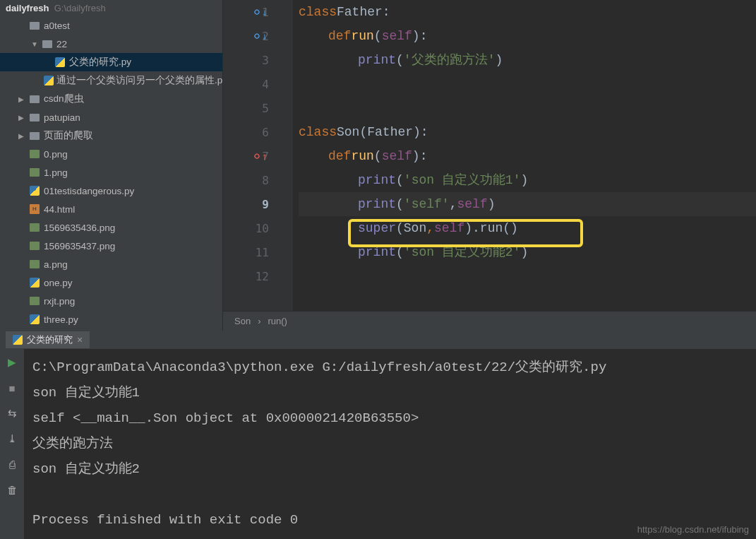  Describe the element at coordinates (112, 136) in the screenshot. I see `tree-item: ▶页面的爬取` at that location.